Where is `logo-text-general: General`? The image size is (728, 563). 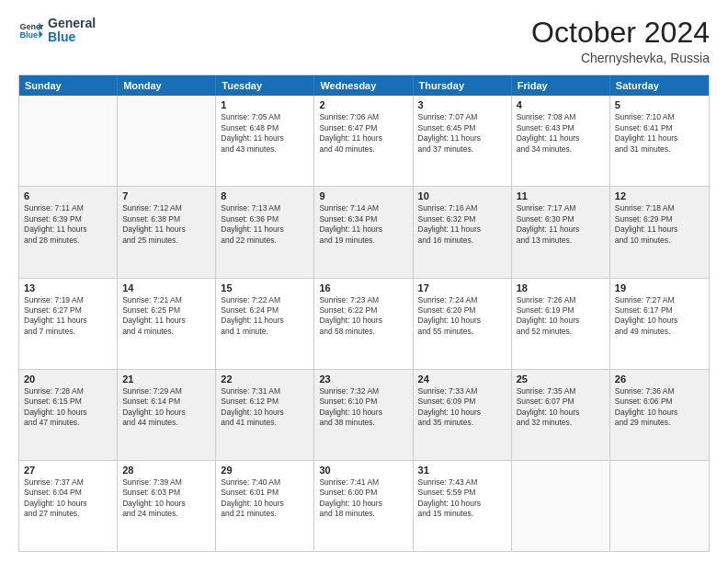 logo-text-general: General is located at coordinates (72, 24).